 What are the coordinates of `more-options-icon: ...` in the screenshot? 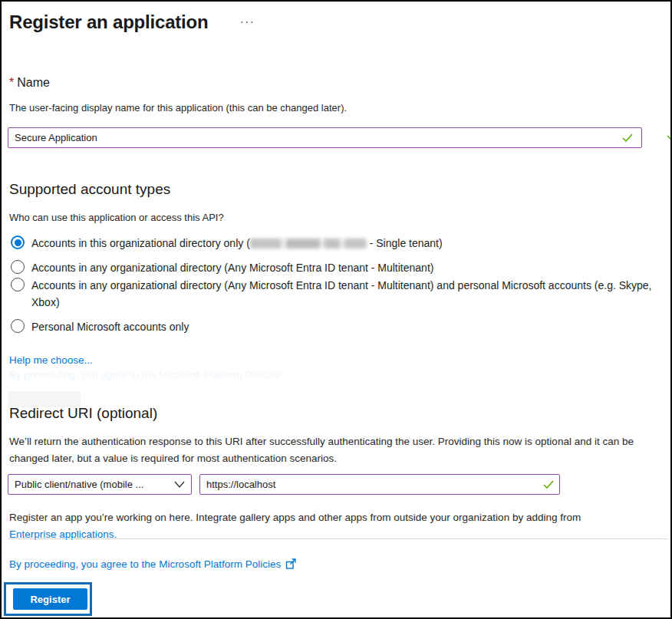 It's located at (247, 19).